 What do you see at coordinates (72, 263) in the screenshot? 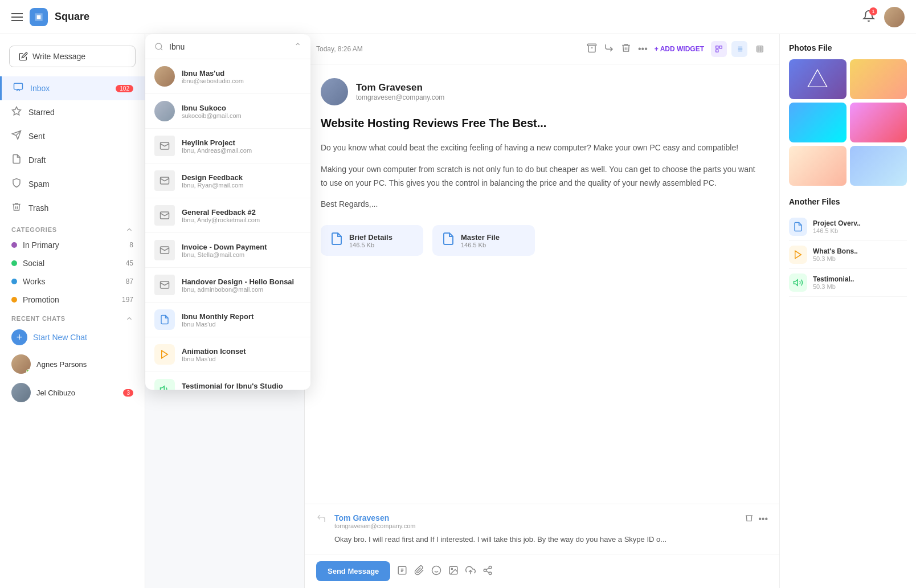
I see `category-social: Social 45` at bounding box center [72, 263].